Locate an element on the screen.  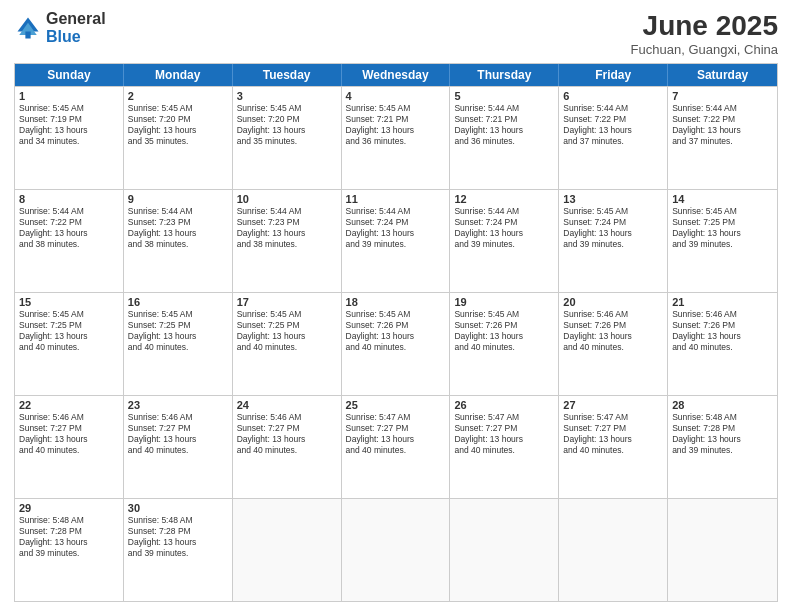
calendar-cell: 14Sunrise: 5:45 AM Sunset: 7:25 PM Dayli… is located at coordinates (722, 241).